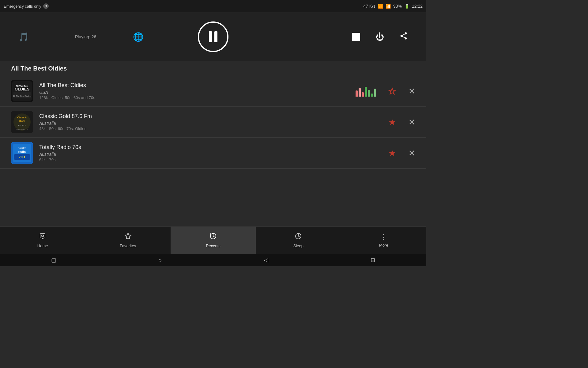 This screenshot has width=588, height=368. What do you see at coordinates (384, 237) in the screenshot?
I see `more-icon: ⋮` at bounding box center [384, 237].